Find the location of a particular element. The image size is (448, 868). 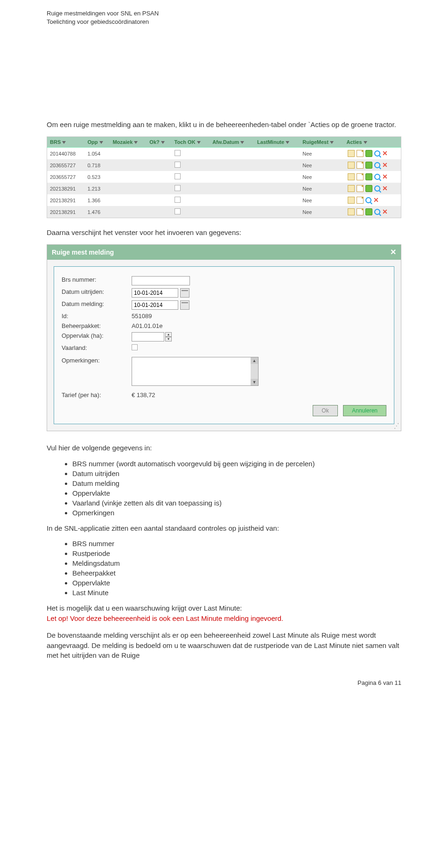

chevron-down-icon: ▼ is located at coordinates (168, 339).